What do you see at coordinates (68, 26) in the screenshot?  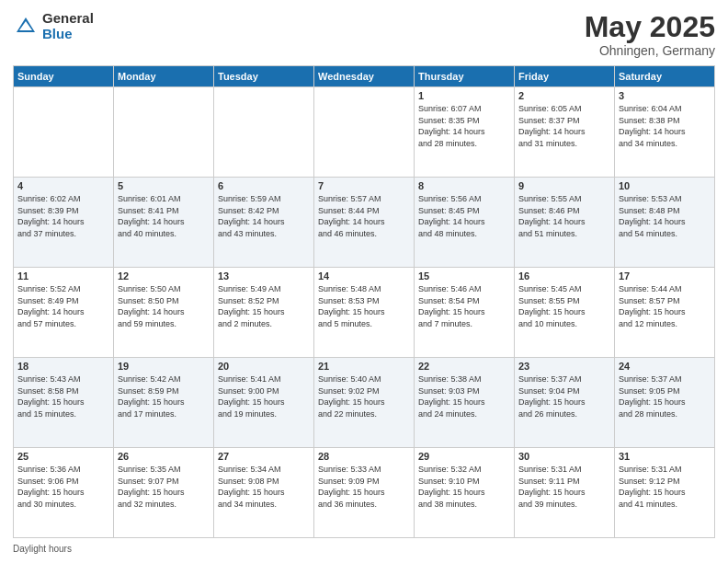 I see `logo-text: General Blue` at bounding box center [68, 26].